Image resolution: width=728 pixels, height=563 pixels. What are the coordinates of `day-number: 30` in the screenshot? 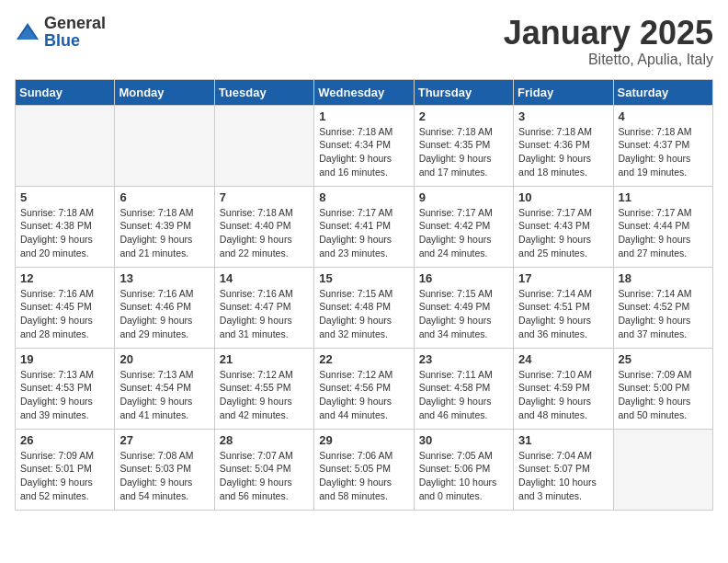 It's located at (463, 440).